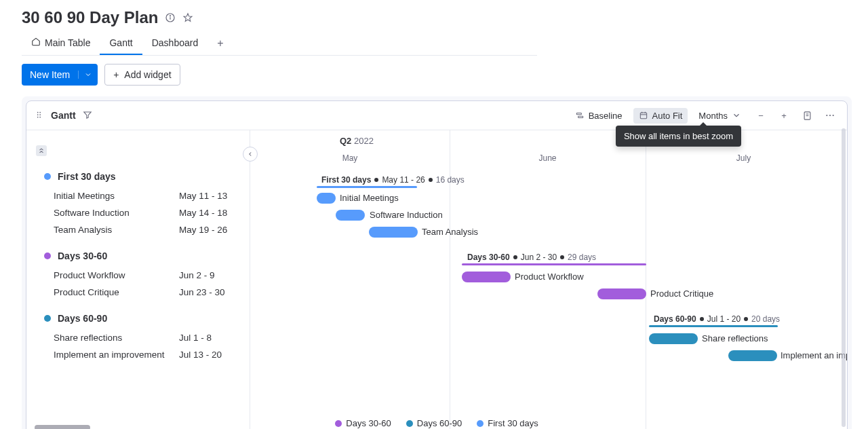 Image resolution: width=868 pixels, height=429 pixels. What do you see at coordinates (844, 278) in the screenshot?
I see `vertical-scrollbar` at bounding box center [844, 278].